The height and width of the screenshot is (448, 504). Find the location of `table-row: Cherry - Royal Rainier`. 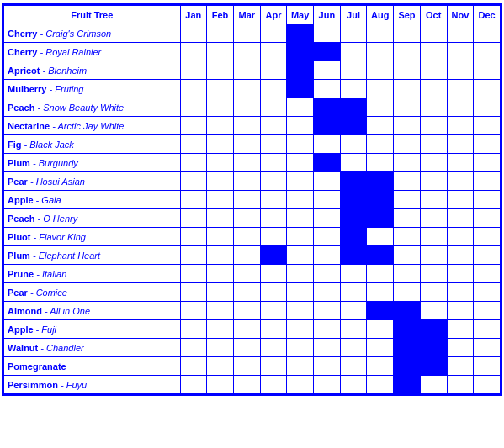

table-row: Cherry - Royal Rainier is located at coordinates (252, 52).